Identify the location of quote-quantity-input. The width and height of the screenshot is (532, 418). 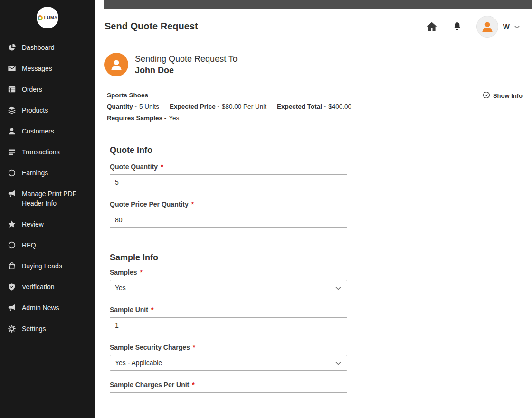
(228, 182).